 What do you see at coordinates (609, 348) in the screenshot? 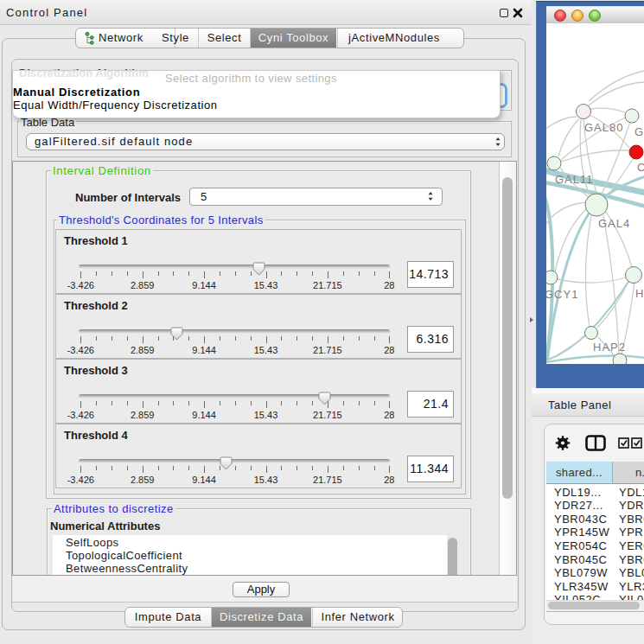
I see `svg-text: HAP2` at bounding box center [609, 348].